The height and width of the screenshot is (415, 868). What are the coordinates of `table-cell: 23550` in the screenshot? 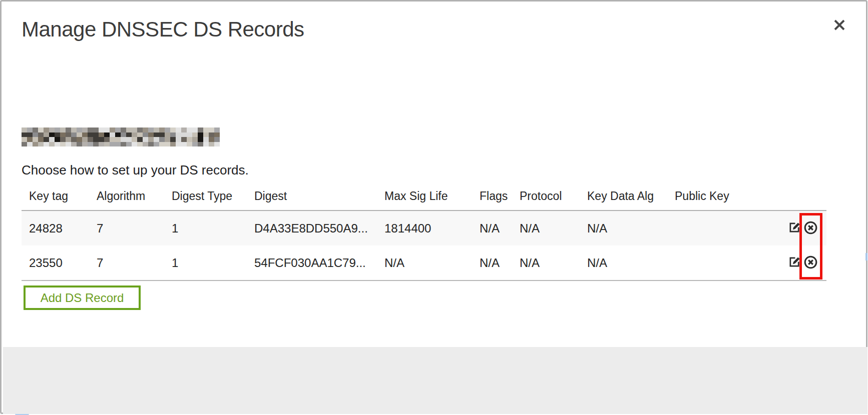 It's located at (55, 263).